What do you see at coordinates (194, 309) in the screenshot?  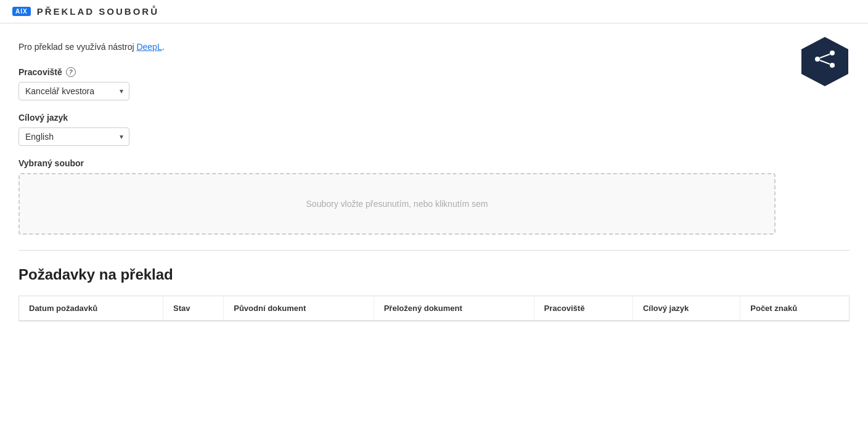 I see `col-status: Stav` at bounding box center [194, 309].